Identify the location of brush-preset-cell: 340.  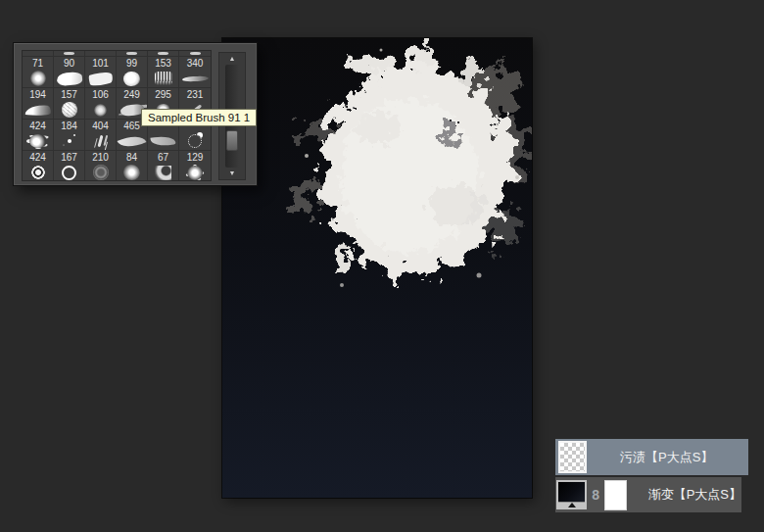
(195, 73).